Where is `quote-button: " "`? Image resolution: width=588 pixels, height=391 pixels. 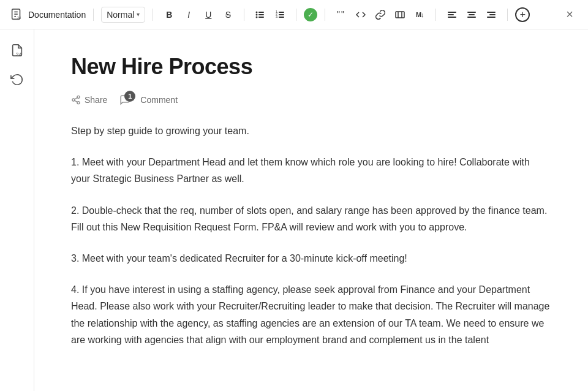 quote-button: " " is located at coordinates (341, 15).